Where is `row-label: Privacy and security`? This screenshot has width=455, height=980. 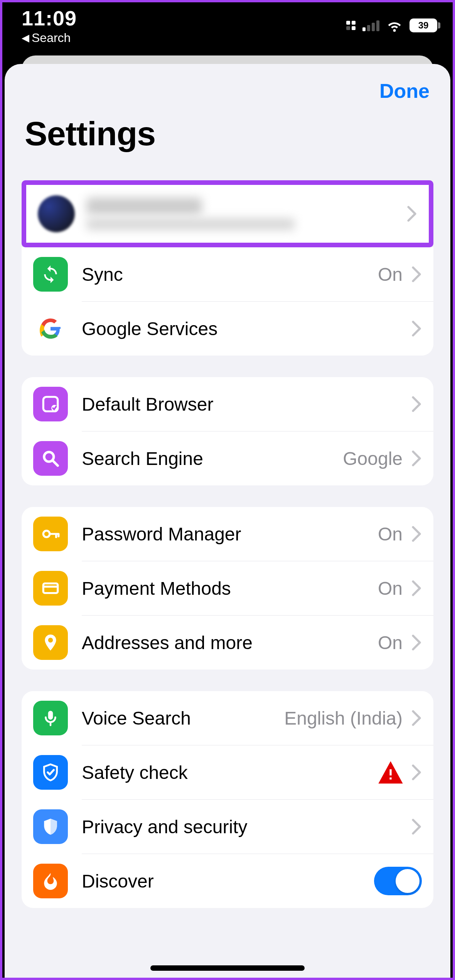 row-label: Privacy and security is located at coordinates (246, 827).